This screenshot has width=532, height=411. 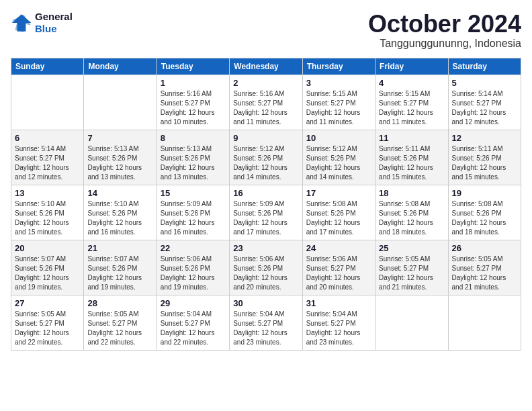 What do you see at coordinates (266, 267) in the screenshot?
I see `day-cell: 23Sunrise: 5:06 AM Sunset: 5:26 PM Dayli…` at bounding box center [266, 267].